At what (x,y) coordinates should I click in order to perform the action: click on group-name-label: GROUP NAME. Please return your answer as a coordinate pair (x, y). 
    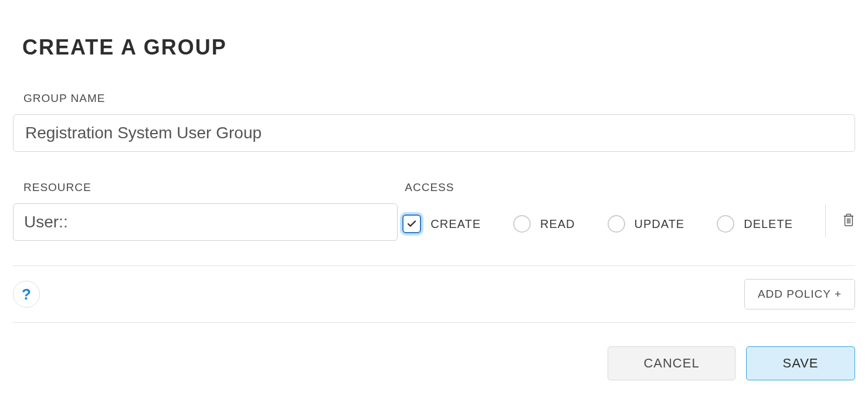
    Looking at the image, I should click on (439, 98).